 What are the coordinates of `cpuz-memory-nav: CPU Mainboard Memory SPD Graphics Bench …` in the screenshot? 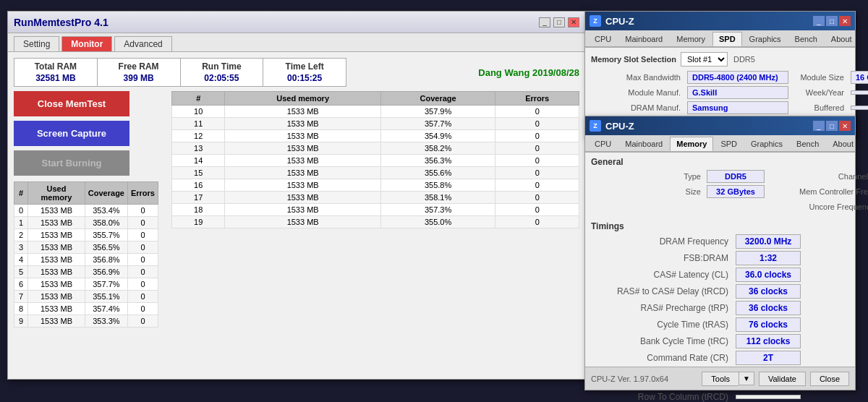 It's located at (720, 144).